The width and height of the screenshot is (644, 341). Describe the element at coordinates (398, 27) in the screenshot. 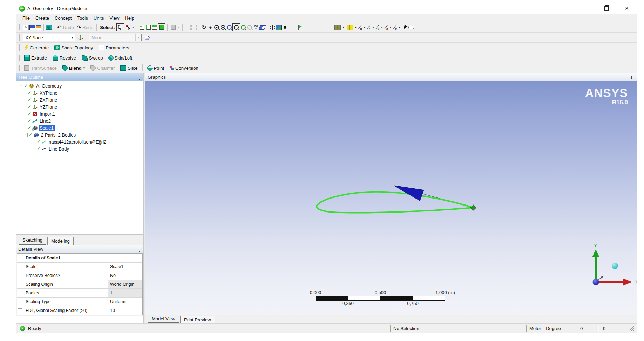

I see `edges-by-multiple-faces-button: ⁄x▾` at that location.